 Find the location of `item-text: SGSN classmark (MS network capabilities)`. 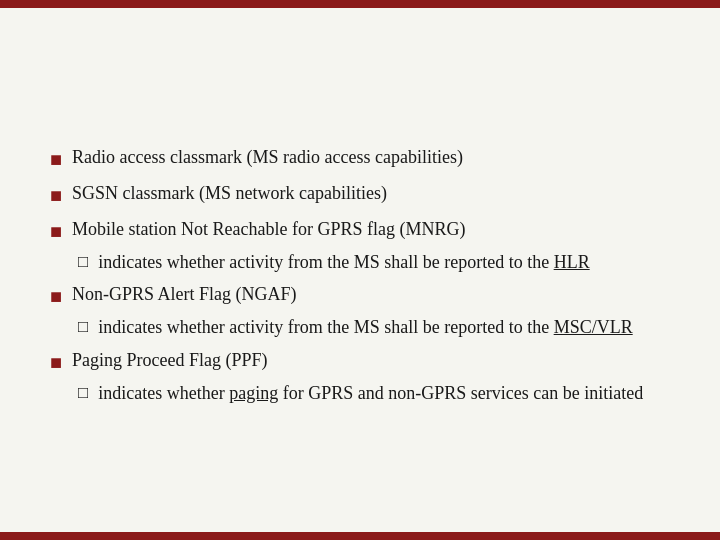

item-text: SGSN classmark (MS network capabilities) is located at coordinates (371, 193).